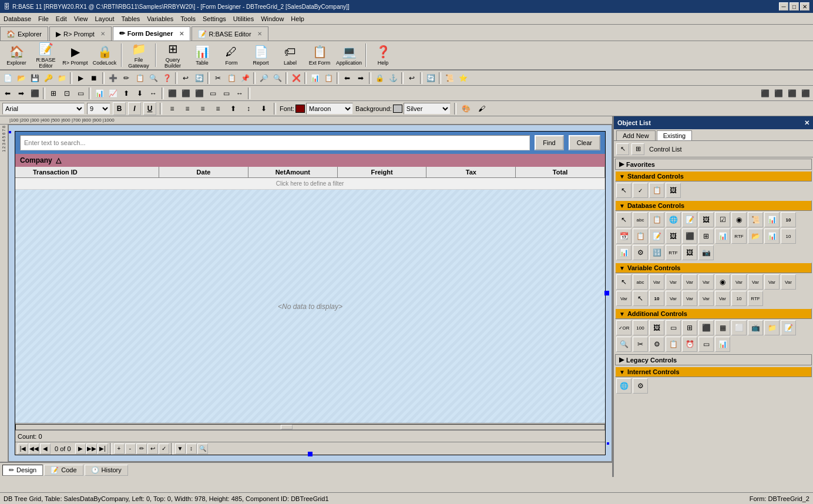 The width and height of the screenshot is (813, 504). What do you see at coordinates (63, 470) in the screenshot?
I see `bottom-tab-code: 📝 Code` at bounding box center [63, 470].